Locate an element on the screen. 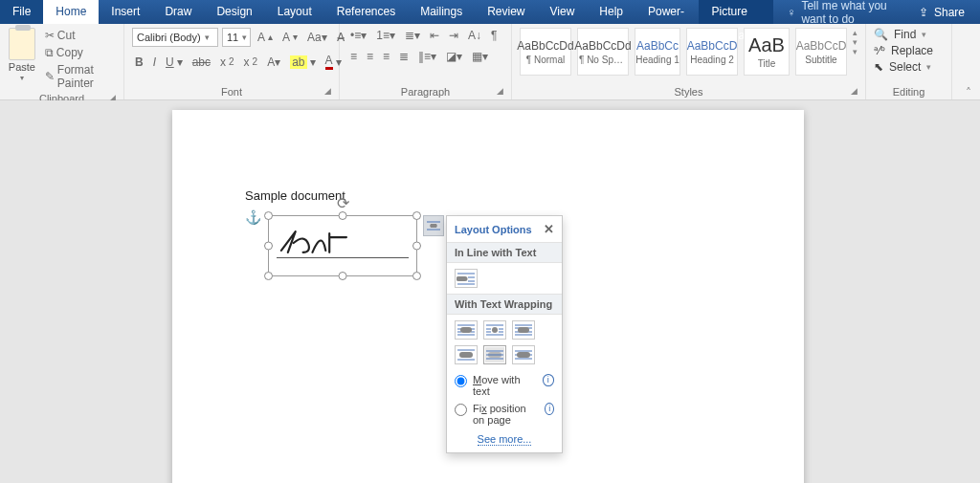 The width and height of the screenshot is (980, 483). wrap-tight is located at coordinates (495, 330).